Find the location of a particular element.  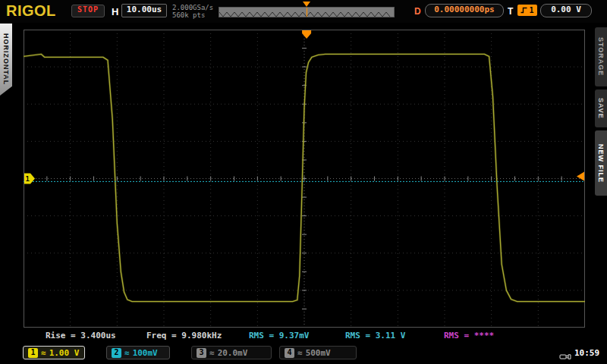

trigger-source-badge: 1 is located at coordinates (527, 11).